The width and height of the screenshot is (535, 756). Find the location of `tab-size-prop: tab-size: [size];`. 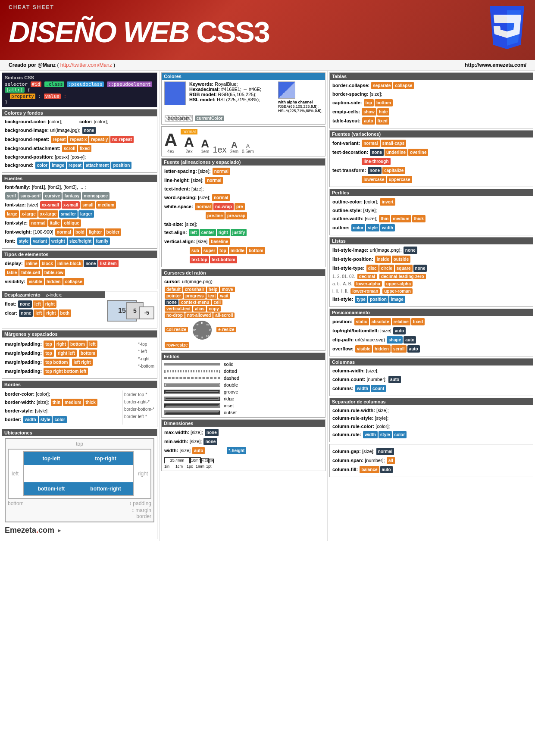

tab-size-prop: tab-size: [size]; is located at coordinates (243, 224).